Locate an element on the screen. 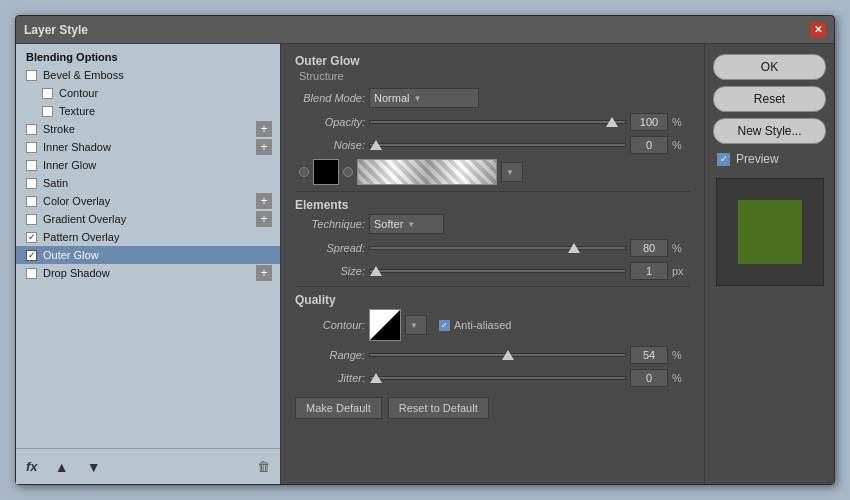 The height and width of the screenshot is (500, 850). left-panel-footer: fx ▲ ▼ 🗑 is located at coordinates (148, 466).